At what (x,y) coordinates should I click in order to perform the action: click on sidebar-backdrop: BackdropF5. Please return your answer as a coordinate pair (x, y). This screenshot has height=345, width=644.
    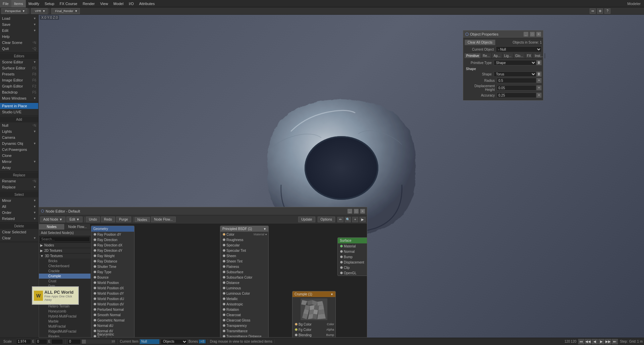
    Looking at the image, I should click on (19, 92).